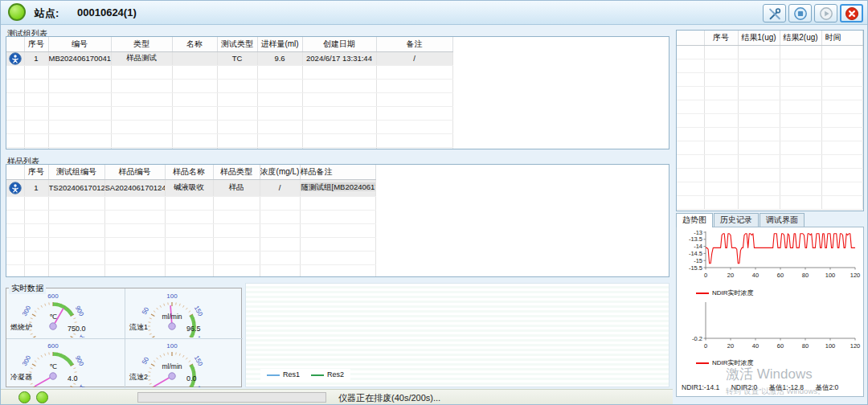  What do you see at coordinates (813, 13) in the screenshot?
I see `window-buttons` at bounding box center [813, 13].